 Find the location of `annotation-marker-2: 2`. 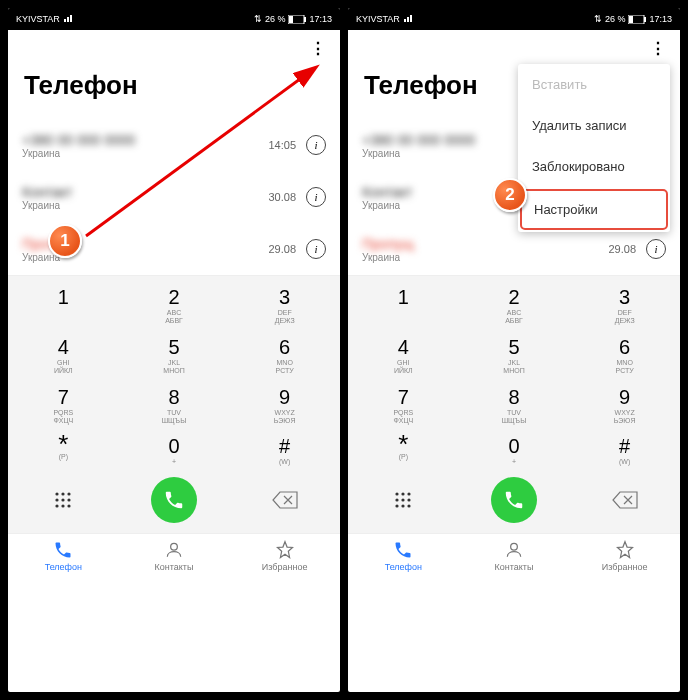

annotation-marker-2: 2 is located at coordinates (510, 195).